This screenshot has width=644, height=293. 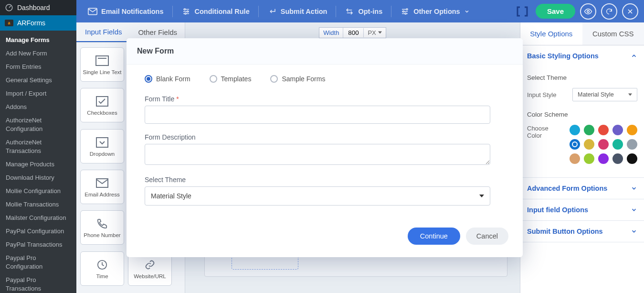 What do you see at coordinates (236, 79) in the screenshot?
I see `radio-label: Templates` at bounding box center [236, 79].